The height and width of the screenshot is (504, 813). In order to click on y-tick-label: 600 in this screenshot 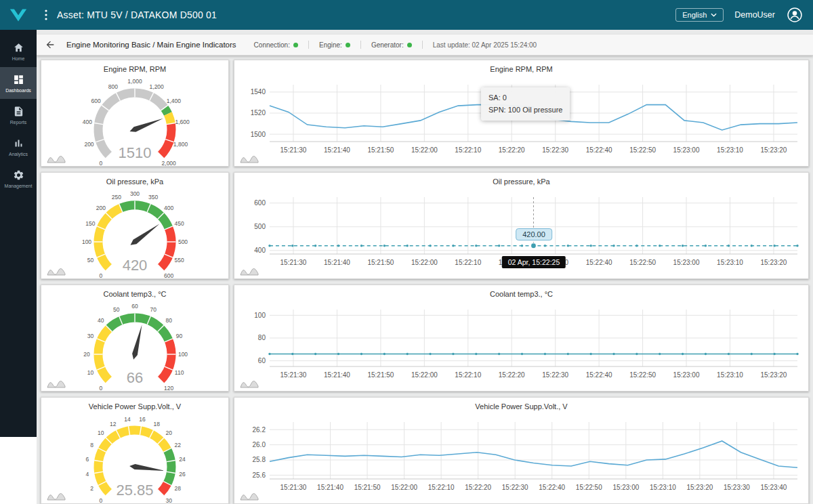, I will do `click(260, 203)`.